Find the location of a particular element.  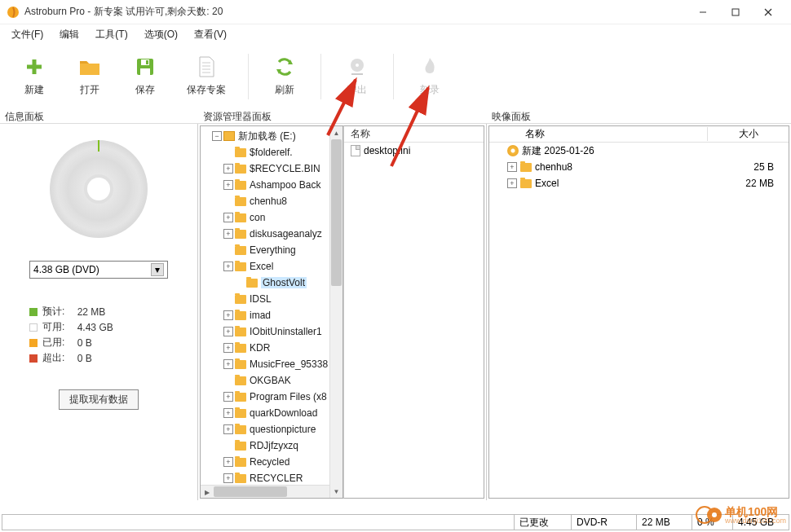

document-icon is located at coordinates (206, 67).